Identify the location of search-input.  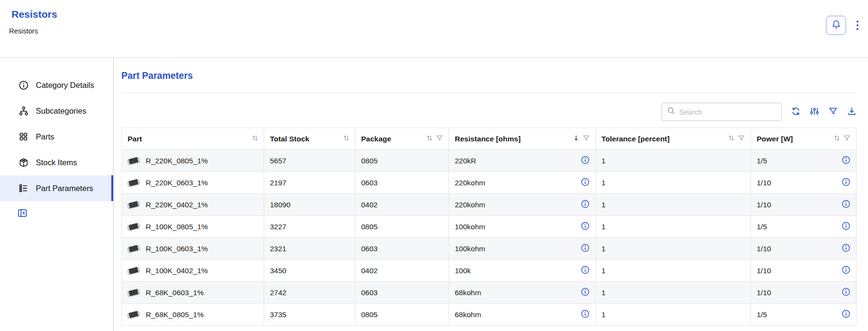
(728, 112).